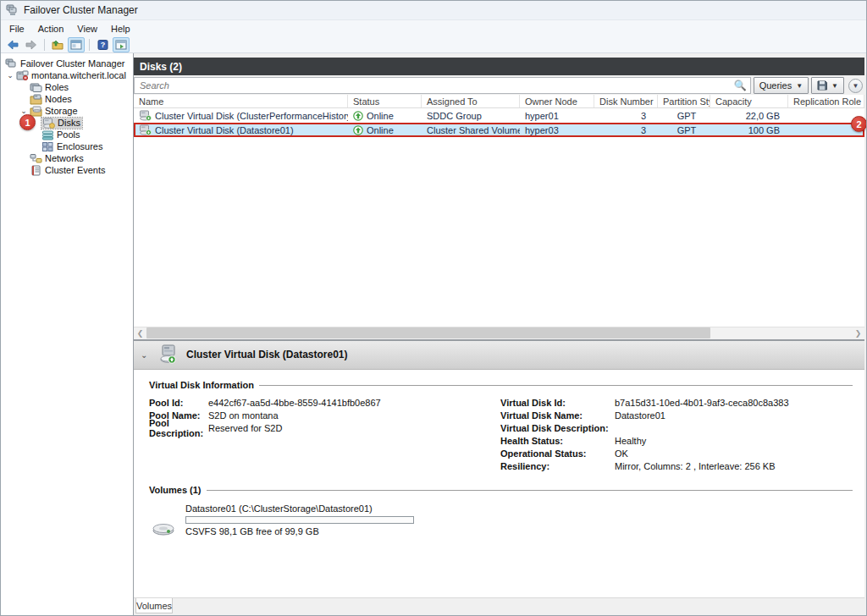 This screenshot has height=616, width=867. I want to click on forward-button, so click(31, 45).